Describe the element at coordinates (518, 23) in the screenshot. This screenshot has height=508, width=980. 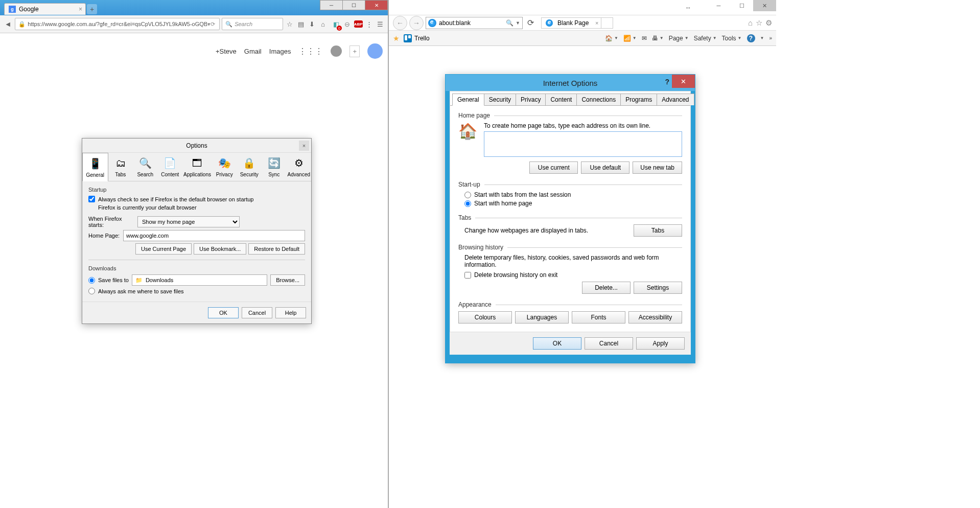
I see `dropdown-icon: ▼` at that location.